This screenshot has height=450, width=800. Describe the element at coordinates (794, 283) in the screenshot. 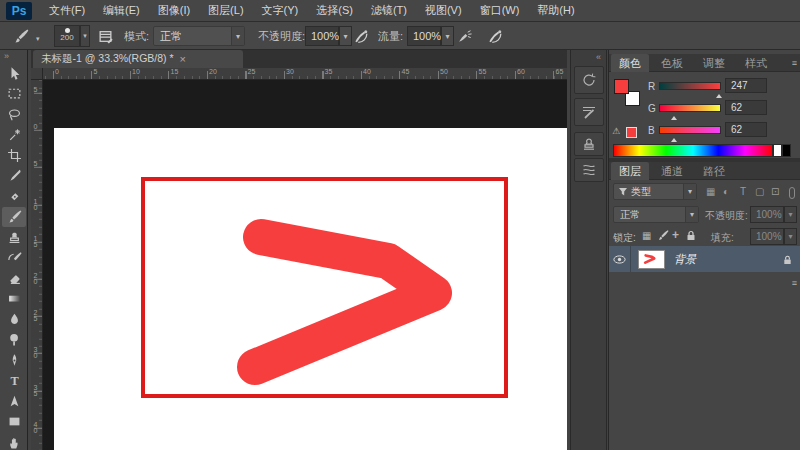

I see `layers-panel-menu-icon: ≡` at that location.